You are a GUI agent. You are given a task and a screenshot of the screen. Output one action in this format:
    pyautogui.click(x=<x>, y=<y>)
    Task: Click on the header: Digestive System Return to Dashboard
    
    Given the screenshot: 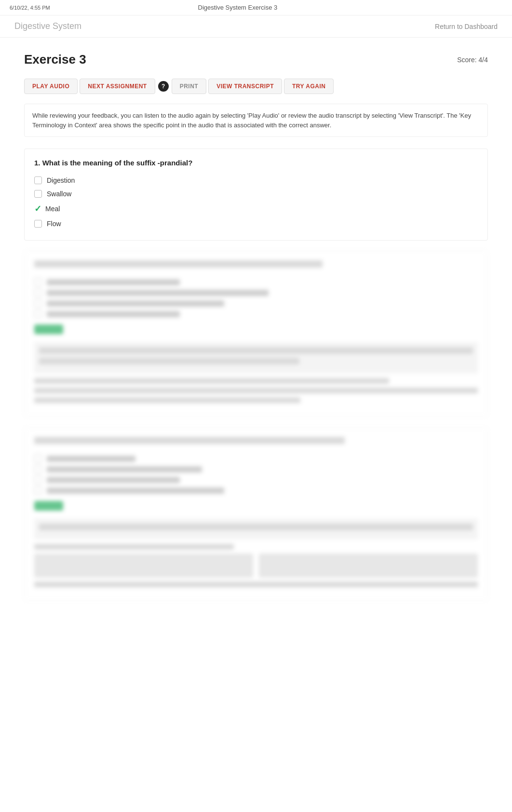 What is the action you would take?
    pyautogui.click(x=256, y=27)
    